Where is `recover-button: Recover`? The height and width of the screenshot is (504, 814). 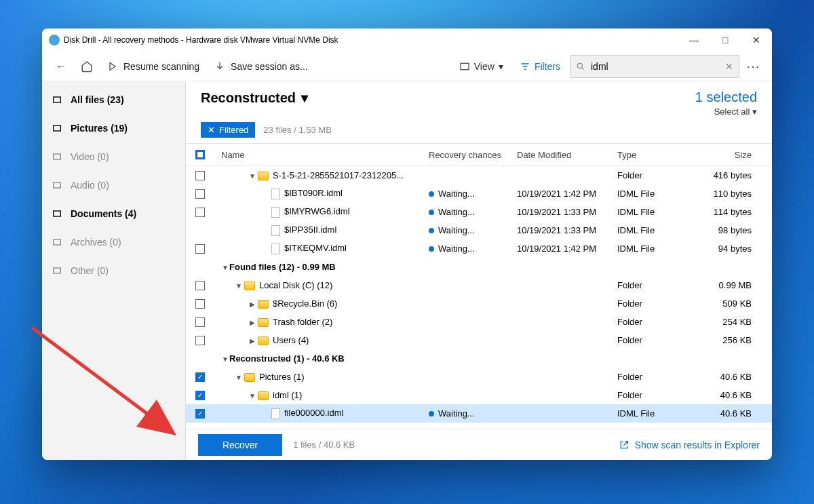
recover-button: Recover is located at coordinates (240, 445).